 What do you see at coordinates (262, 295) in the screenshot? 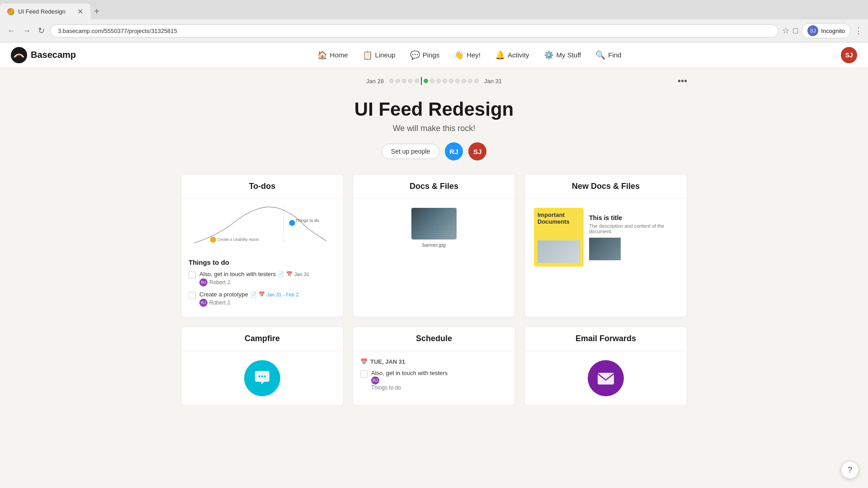
I see `calendar-icon-2: 📅` at bounding box center [262, 295].